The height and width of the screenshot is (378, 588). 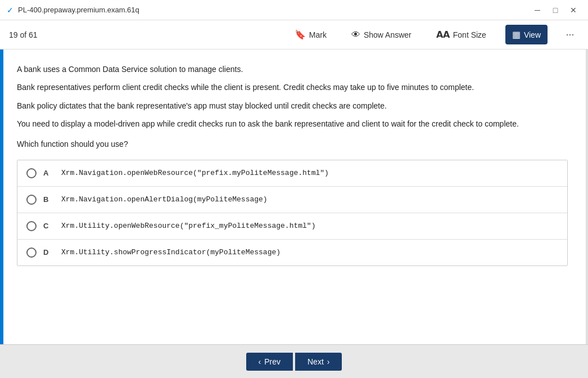 I want to click on question-para-3: Bank policy dictates that the bank repre…, so click(x=292, y=106).